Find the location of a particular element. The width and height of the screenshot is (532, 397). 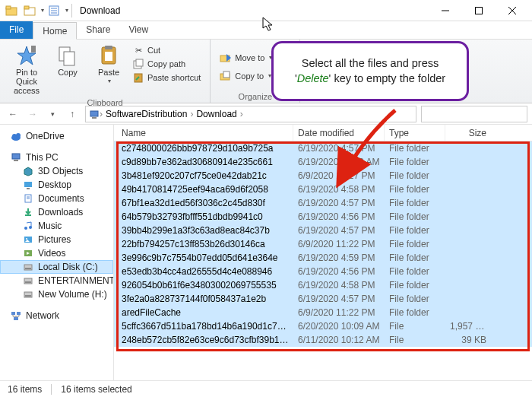

copy-path-button: Copy path is located at coordinates (166, 64).